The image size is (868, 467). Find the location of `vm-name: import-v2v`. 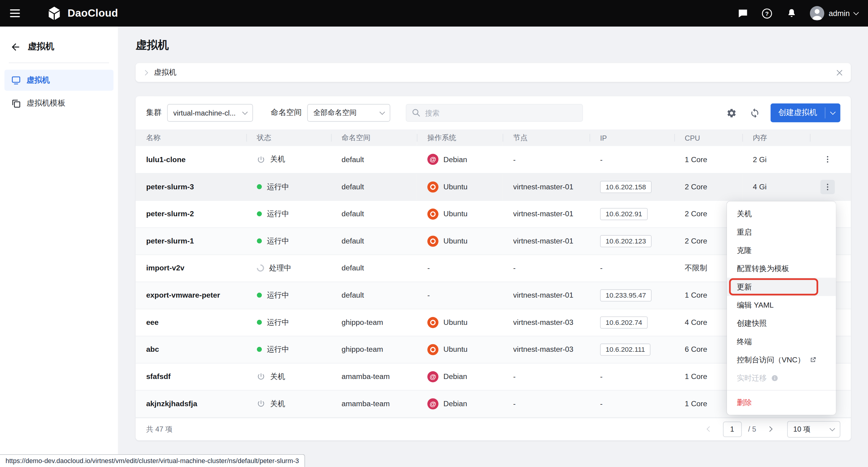

vm-name: import-v2v is located at coordinates (165, 268).